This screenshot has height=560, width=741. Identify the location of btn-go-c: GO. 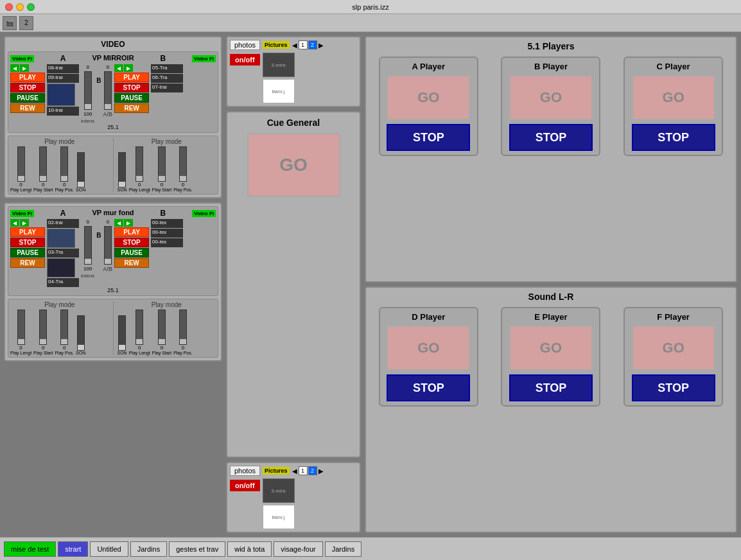
(674, 98).